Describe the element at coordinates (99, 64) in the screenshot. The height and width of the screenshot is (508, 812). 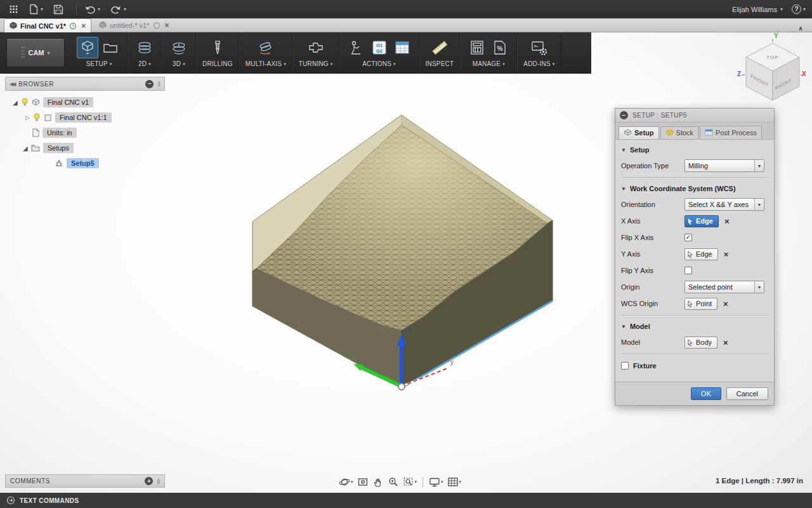
I see `ribbon-menu-setup: SETUP▾` at that location.